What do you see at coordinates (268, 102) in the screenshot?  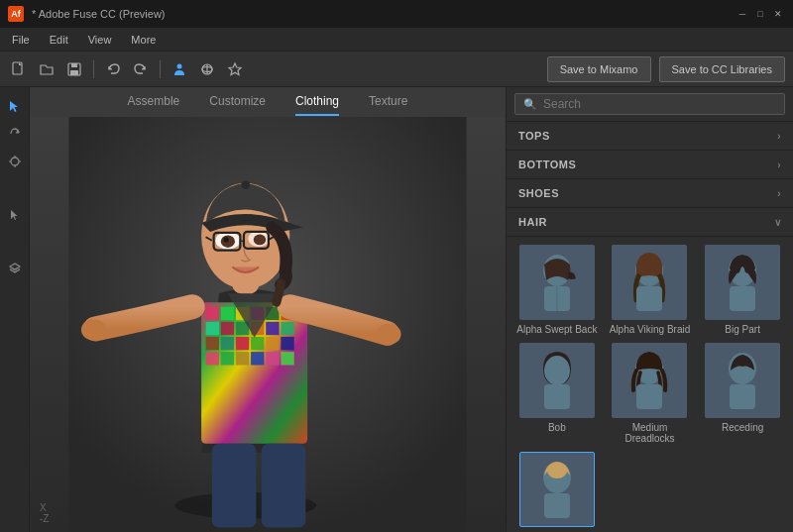 I see `tab-bar: Assemble Customize Clothing Texture` at bounding box center [268, 102].